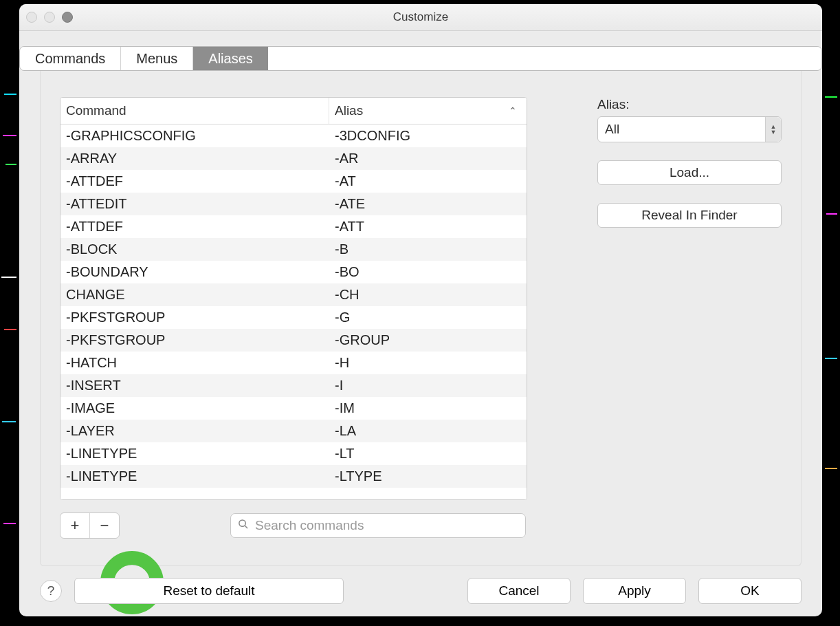  I want to click on cell-alias: -AT, so click(428, 182).